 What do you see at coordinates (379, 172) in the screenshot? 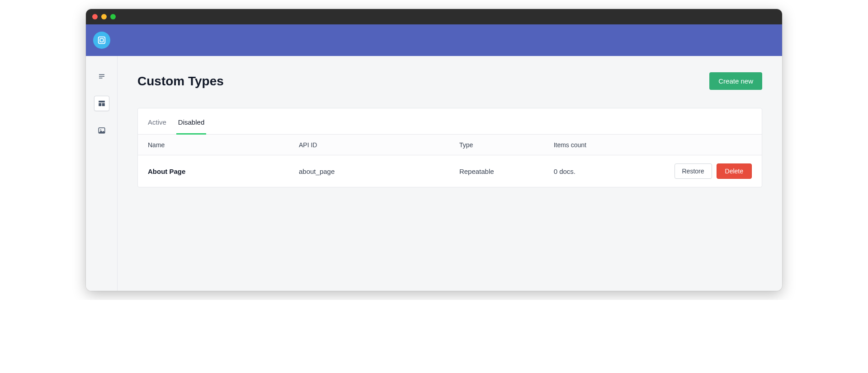
I see `row-api-id: about_page` at bounding box center [379, 172].